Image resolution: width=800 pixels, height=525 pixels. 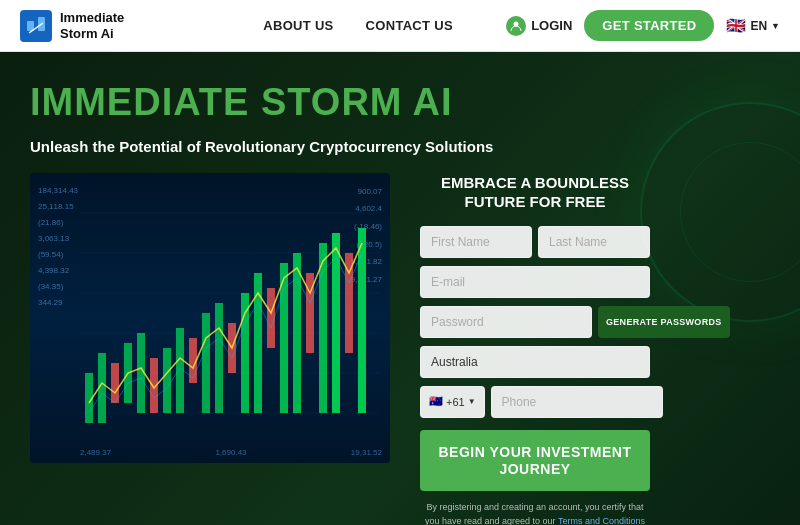 What do you see at coordinates (535, 322) in the screenshot?
I see `password-row: GENERATE PASSWORDS` at bounding box center [535, 322].